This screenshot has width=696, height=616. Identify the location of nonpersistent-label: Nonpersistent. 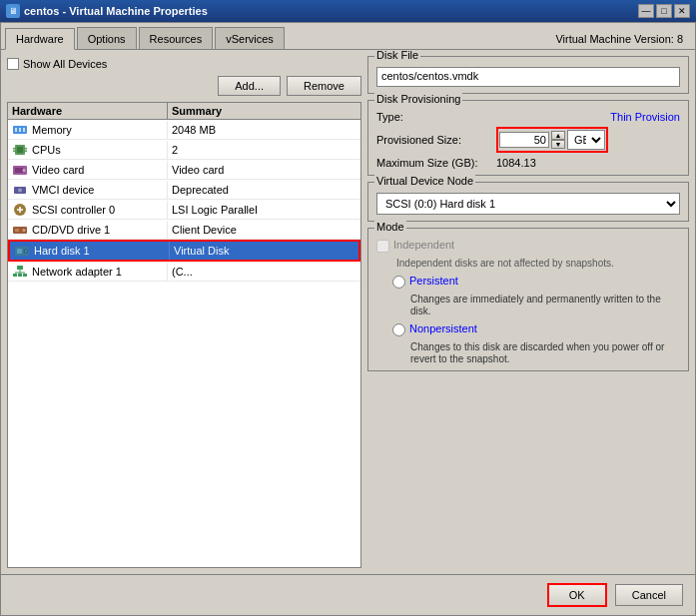
(443, 328).